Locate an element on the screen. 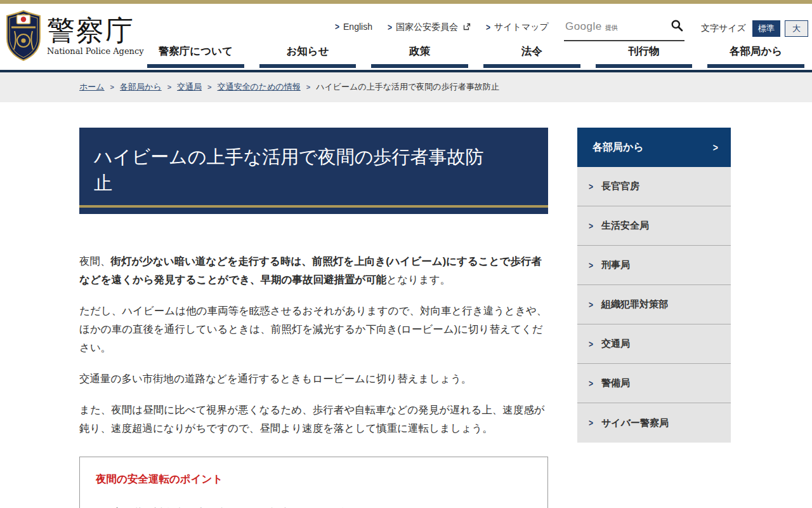  site-header: 警察庁 National Police Agency > English > 国… is located at coordinates (406, 36).